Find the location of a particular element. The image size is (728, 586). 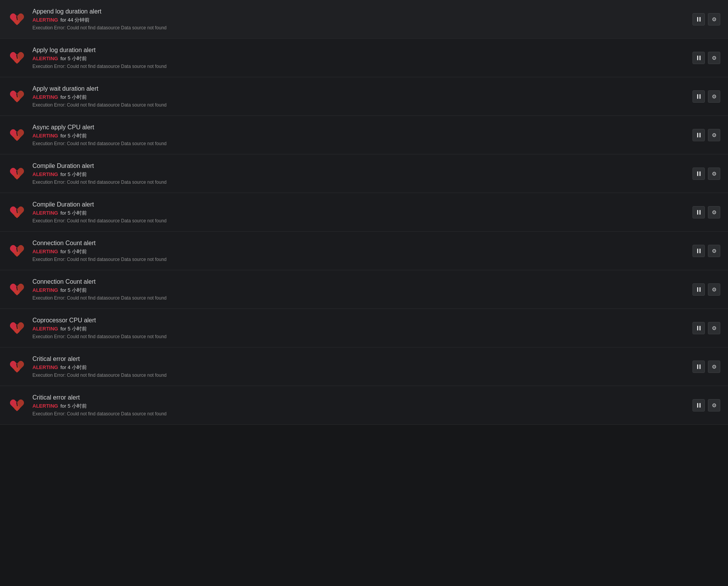

alert-content: Critical error alert ALERTING for 5 小时前 … is located at coordinates (359, 405).